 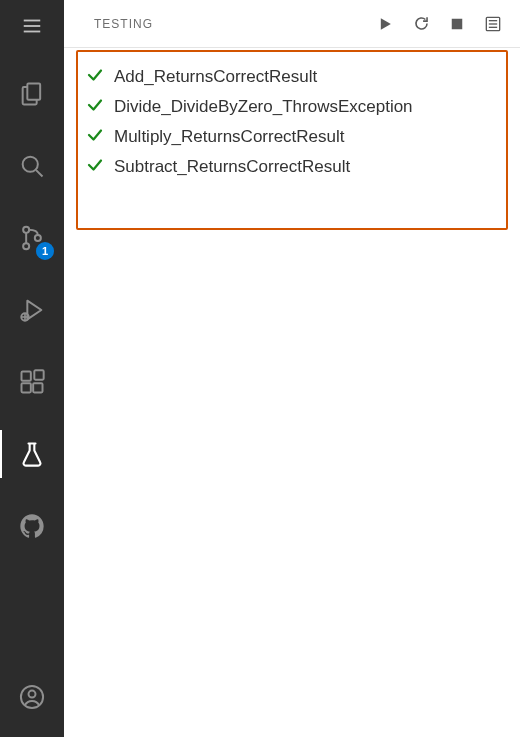 What do you see at coordinates (230, 137) in the screenshot?
I see `test-name: Multiply_ReturnsCorrectResult` at bounding box center [230, 137].